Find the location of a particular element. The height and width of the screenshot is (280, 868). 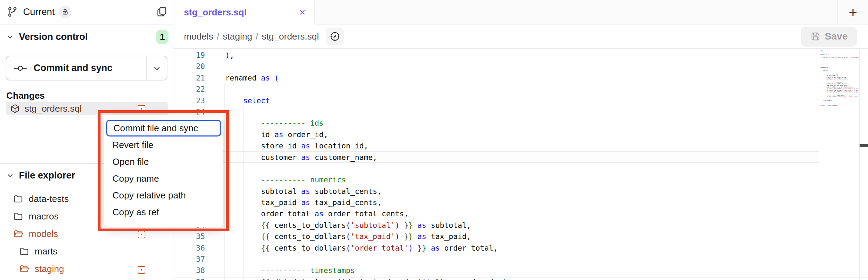

breadcrumb-part: stg_orders.sql is located at coordinates (290, 36).